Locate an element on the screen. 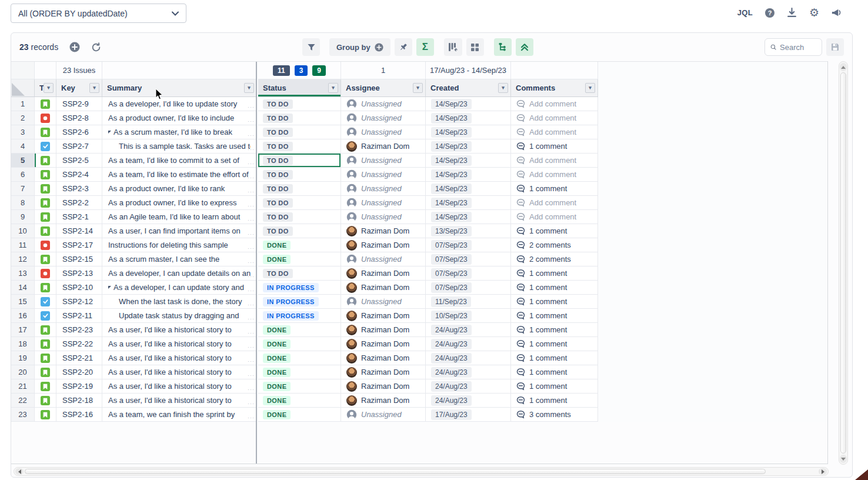 The width and height of the screenshot is (868, 480). row-number-cell: 16 is located at coordinates (23, 316).